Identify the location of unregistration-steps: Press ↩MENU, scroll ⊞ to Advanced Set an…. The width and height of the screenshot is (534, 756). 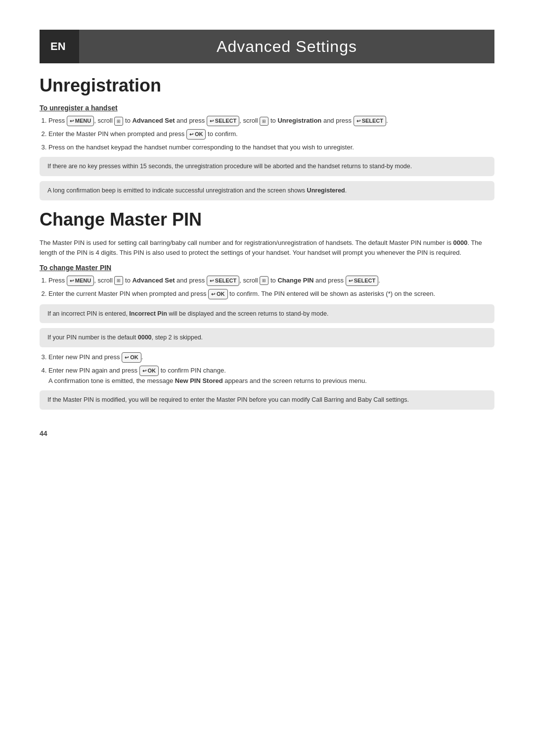
(271, 134).